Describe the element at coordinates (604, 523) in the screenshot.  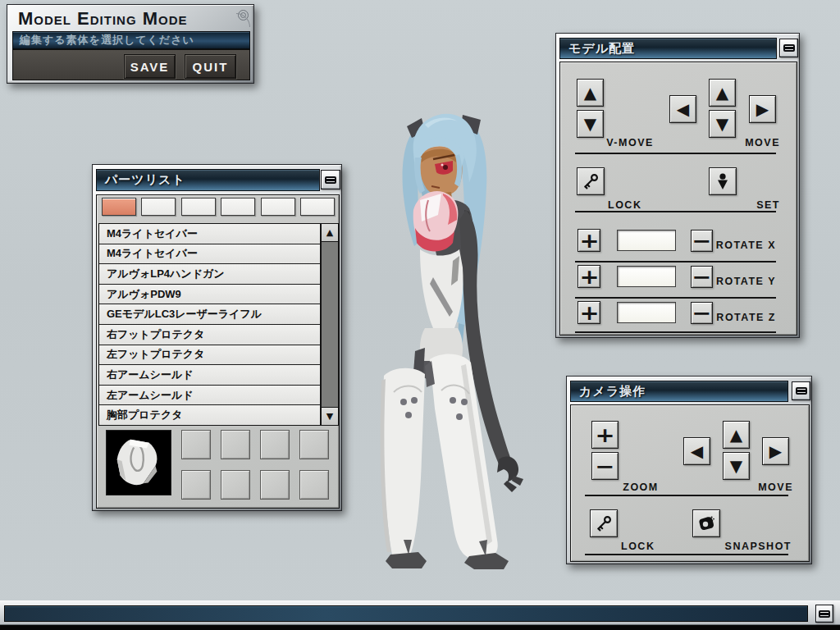
I see `key-icon` at that location.